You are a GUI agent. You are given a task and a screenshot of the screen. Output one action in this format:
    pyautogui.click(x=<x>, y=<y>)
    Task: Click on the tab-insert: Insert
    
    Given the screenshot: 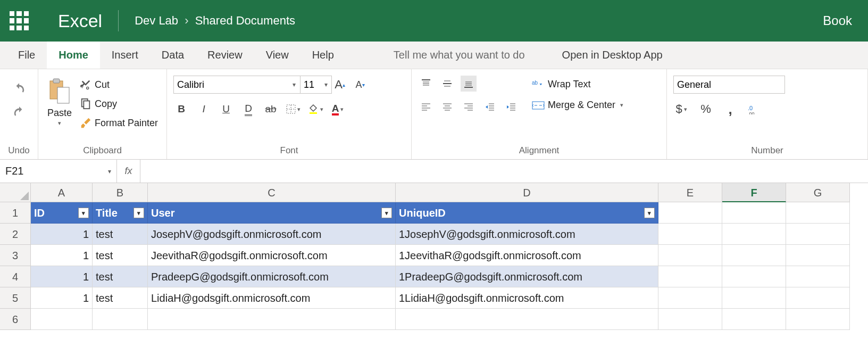 What is the action you would take?
    pyautogui.click(x=125, y=55)
    